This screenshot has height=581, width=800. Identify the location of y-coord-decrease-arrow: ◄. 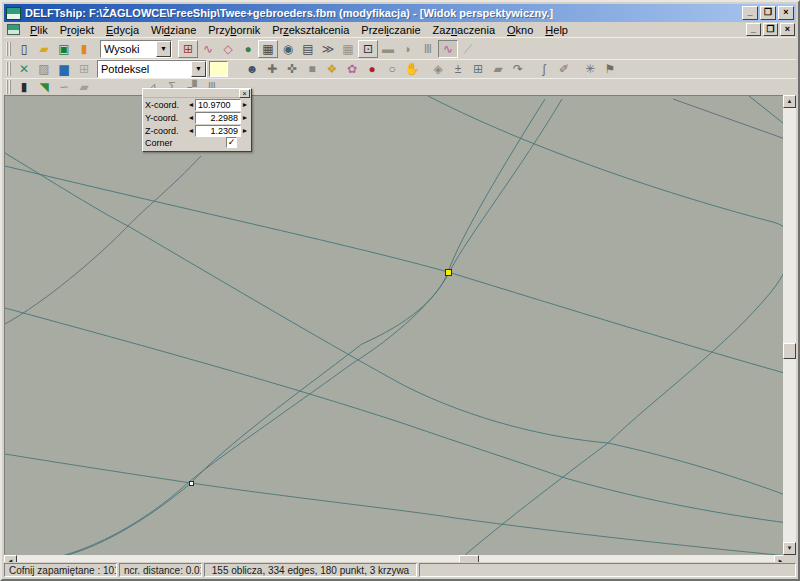
(191, 118).